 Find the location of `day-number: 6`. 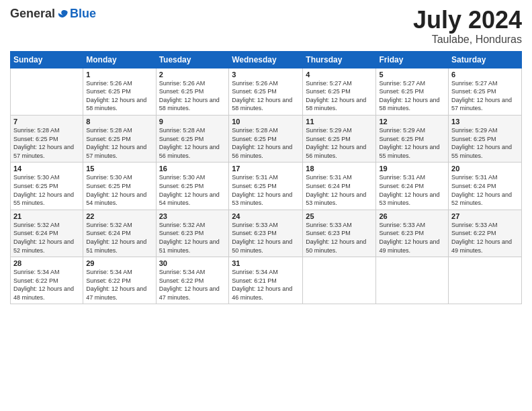

day-number: 6 is located at coordinates (485, 75).